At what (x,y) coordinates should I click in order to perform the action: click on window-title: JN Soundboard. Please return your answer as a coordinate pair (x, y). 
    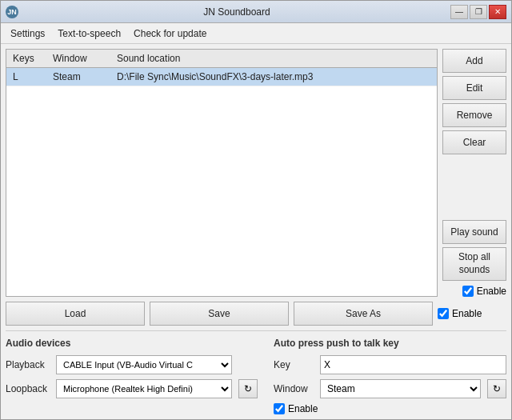
    Looking at the image, I should click on (237, 12).